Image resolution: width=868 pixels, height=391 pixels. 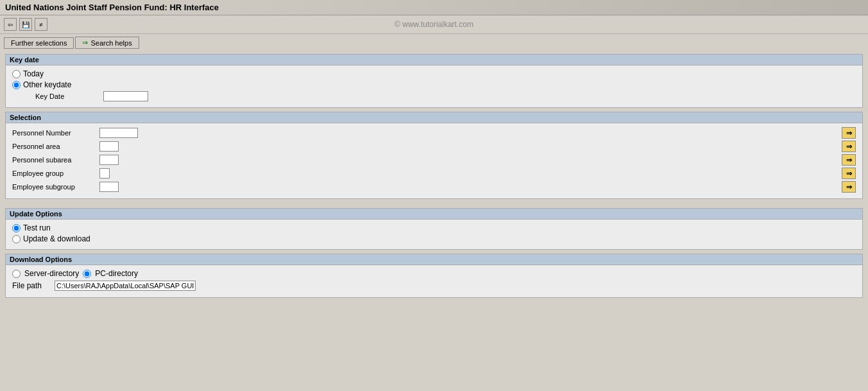 What do you see at coordinates (434, 60) in the screenshot?
I see `key-date-header: Key date` at bounding box center [434, 60].